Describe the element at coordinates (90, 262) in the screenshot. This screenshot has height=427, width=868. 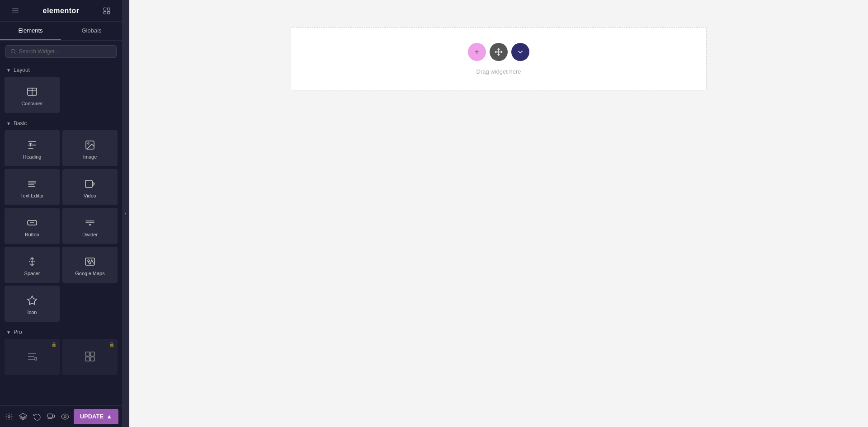
I see `google-maps-icon` at that location.